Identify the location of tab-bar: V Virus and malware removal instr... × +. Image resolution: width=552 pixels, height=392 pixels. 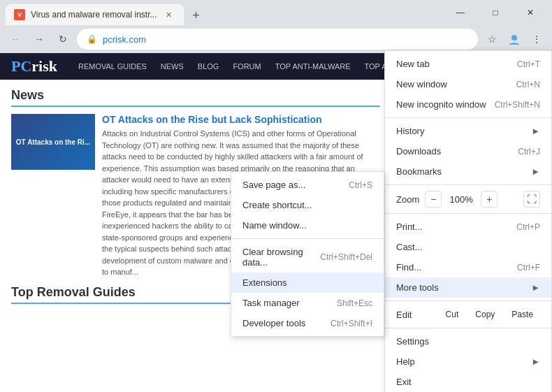
(106, 13).